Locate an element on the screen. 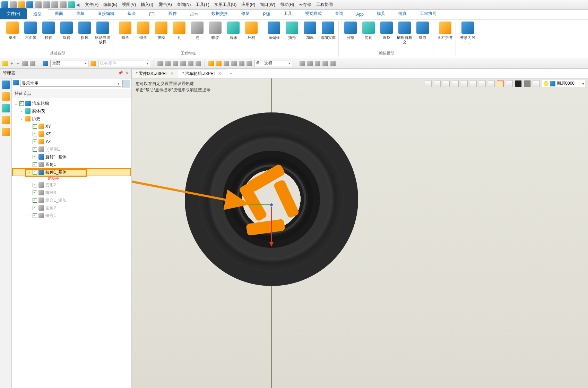 This screenshot has width=588, height=388. ribbon-btn-0-2: 拉伸 is located at coordinates (49, 31).